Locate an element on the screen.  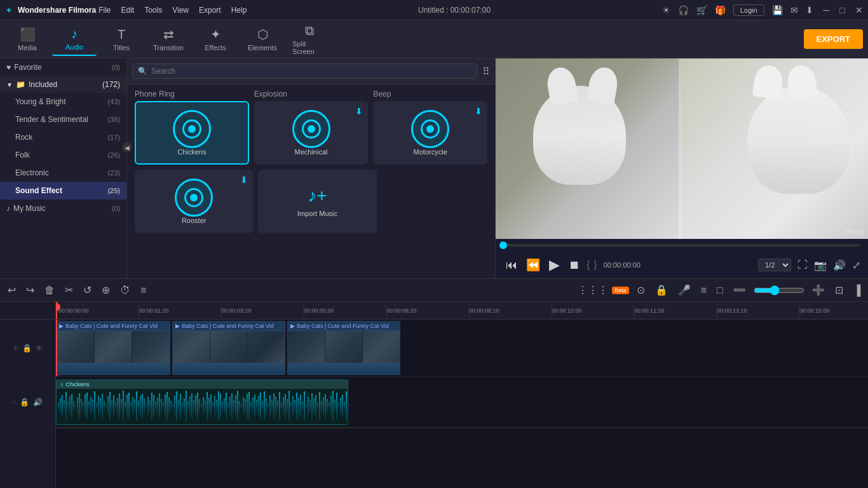
save-icon: 💾 is located at coordinates (778, 10).